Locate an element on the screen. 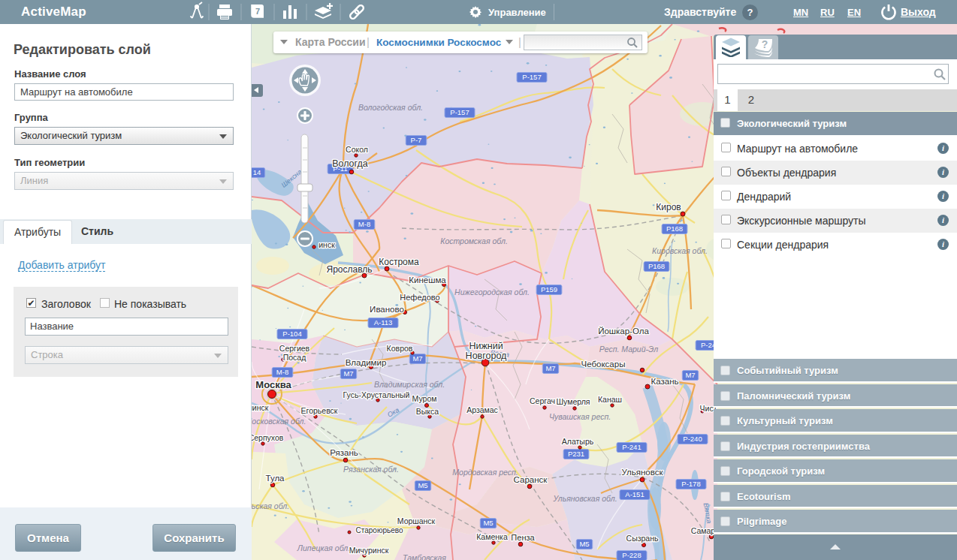 The image size is (957, 560). svg-text: Костромская обл. is located at coordinates (474, 241).